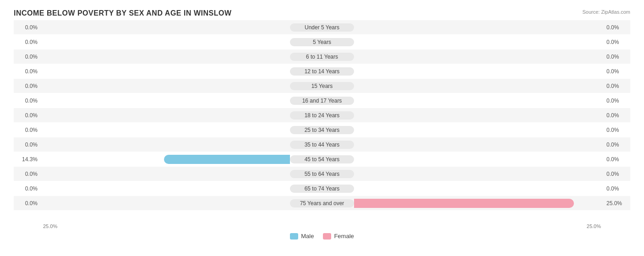 Image resolution: width=644 pixels, height=256 pixels. I want to click on table-row: 0.0% 65 to 74 Years 0.0%, so click(322, 189).